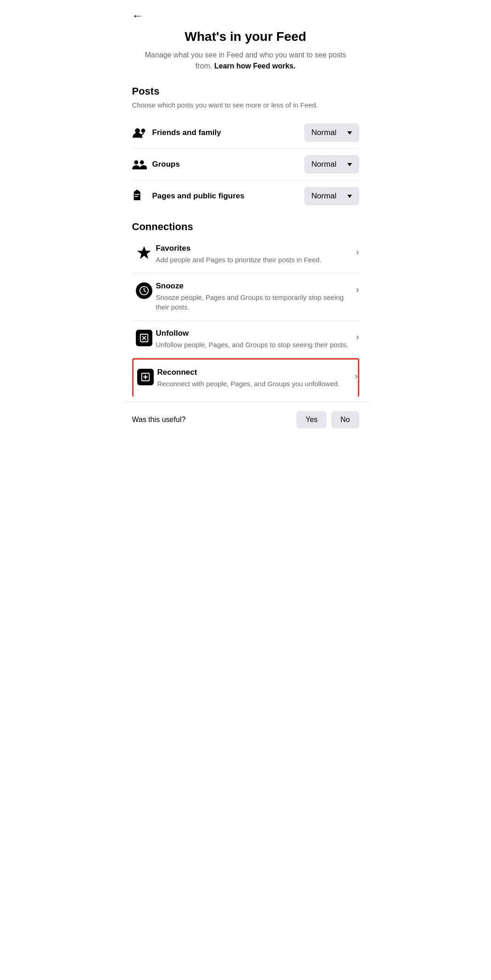 This screenshot has width=491, height=980. I want to click on chevron-down-icon, so click(350, 133).